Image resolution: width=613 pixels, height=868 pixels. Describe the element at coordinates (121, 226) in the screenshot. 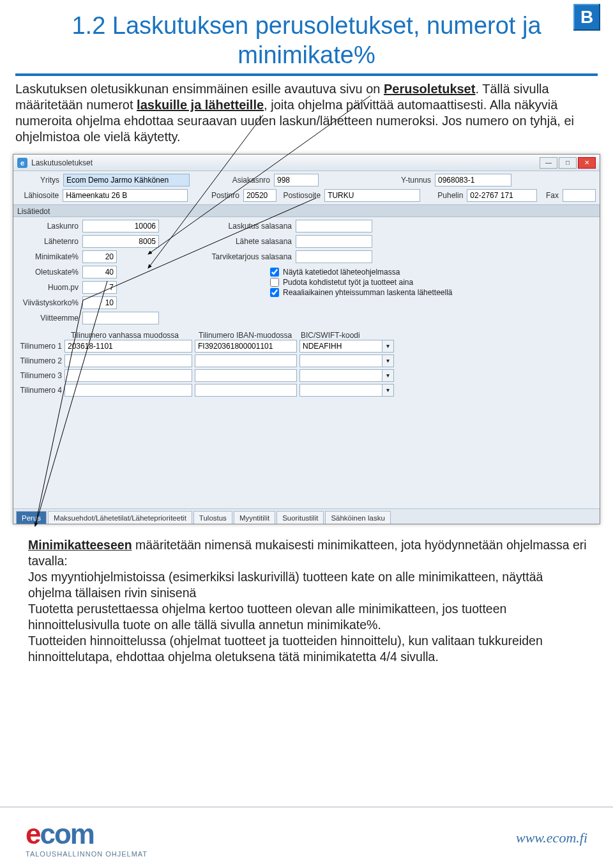

I see `laskunro-input` at that location.